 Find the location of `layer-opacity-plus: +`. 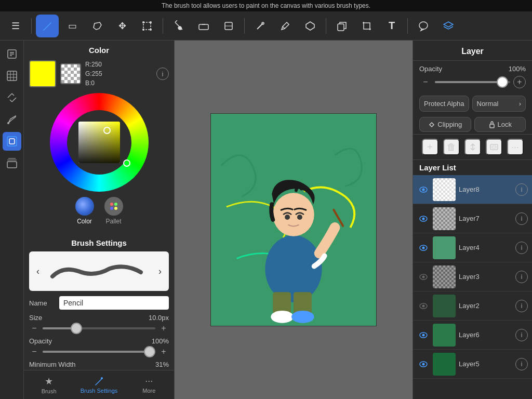

layer-opacity-plus: + is located at coordinates (520, 82).